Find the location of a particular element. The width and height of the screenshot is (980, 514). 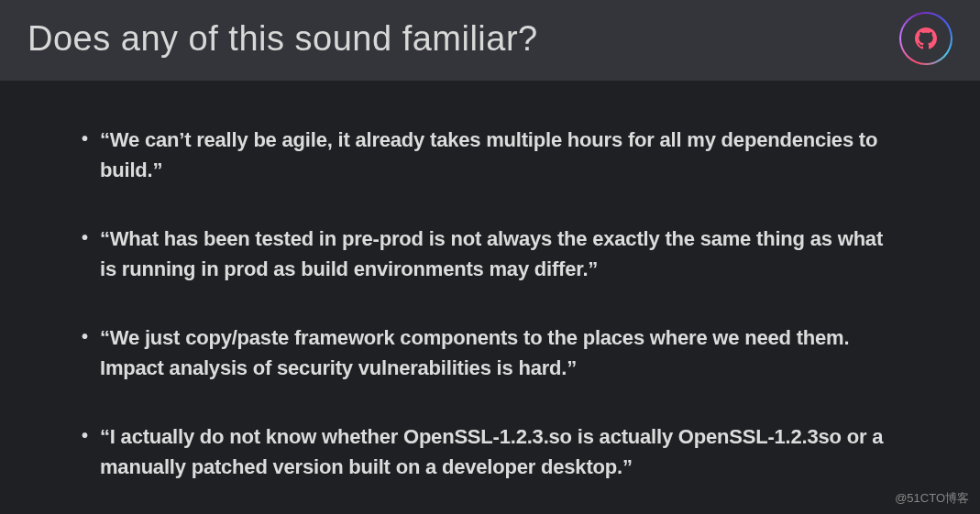

list-item: “We just copy/paste framework components… is located at coordinates (488, 353).